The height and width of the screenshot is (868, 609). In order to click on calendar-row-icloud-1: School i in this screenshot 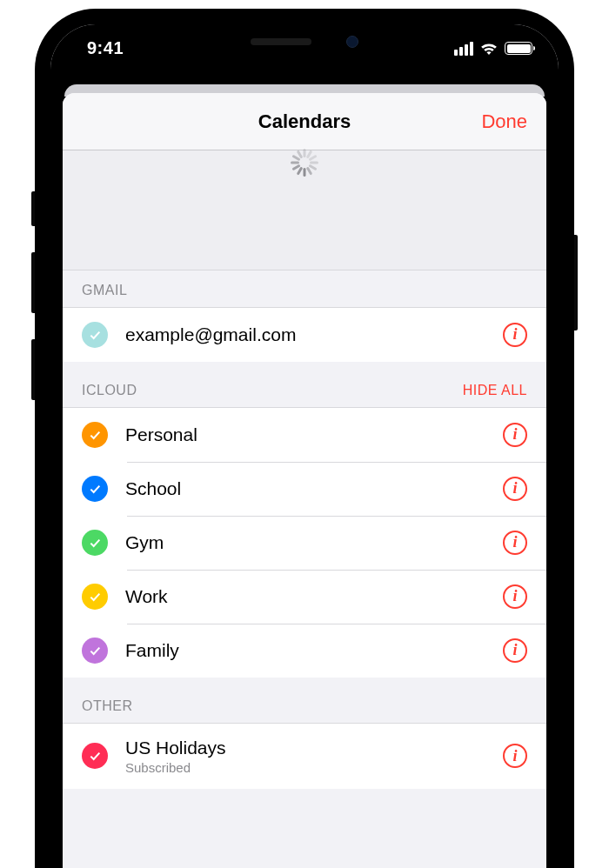, I will do `click(304, 489)`.